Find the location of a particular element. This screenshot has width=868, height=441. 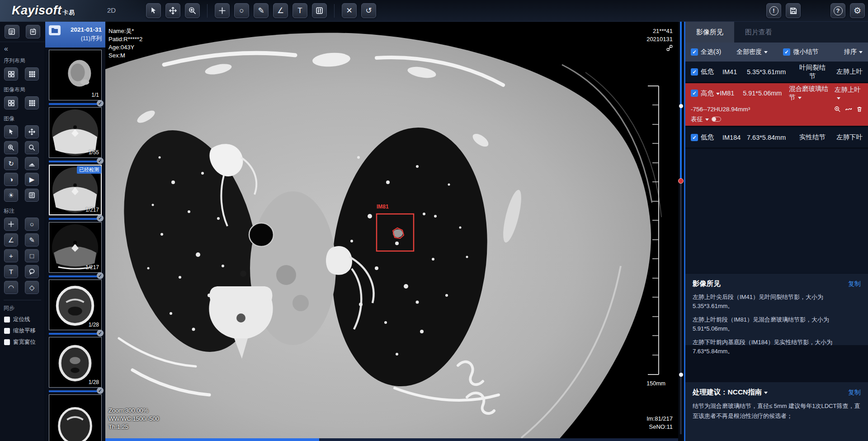

brightness-button: ☀ is located at coordinates (11, 195).